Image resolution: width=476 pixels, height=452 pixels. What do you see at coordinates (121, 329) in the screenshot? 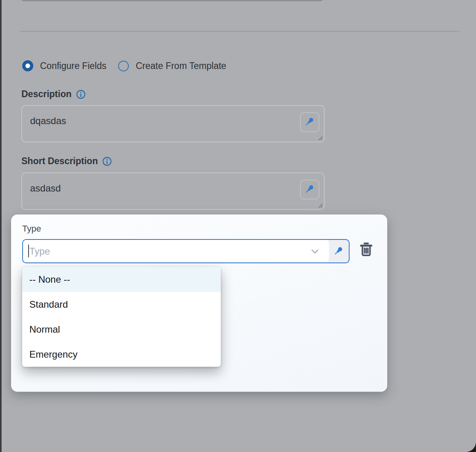
I see `dropdown-option-normal: Normal` at bounding box center [121, 329].